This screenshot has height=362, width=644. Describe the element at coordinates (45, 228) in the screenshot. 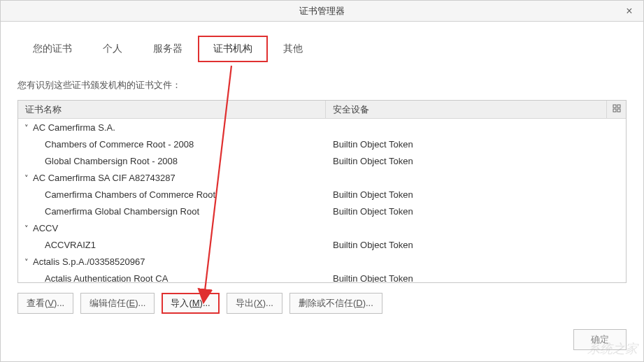

I see `cert-name: ACCV` at that location.